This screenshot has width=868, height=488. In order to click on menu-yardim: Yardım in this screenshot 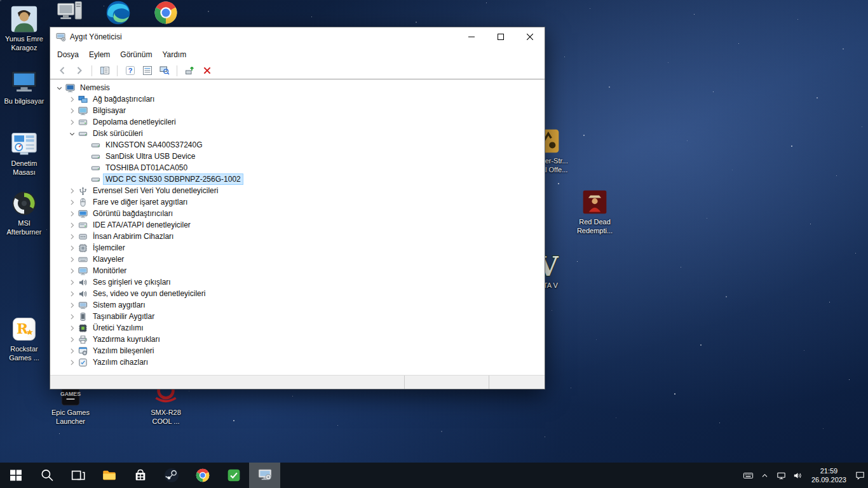, I will do `click(174, 55)`.